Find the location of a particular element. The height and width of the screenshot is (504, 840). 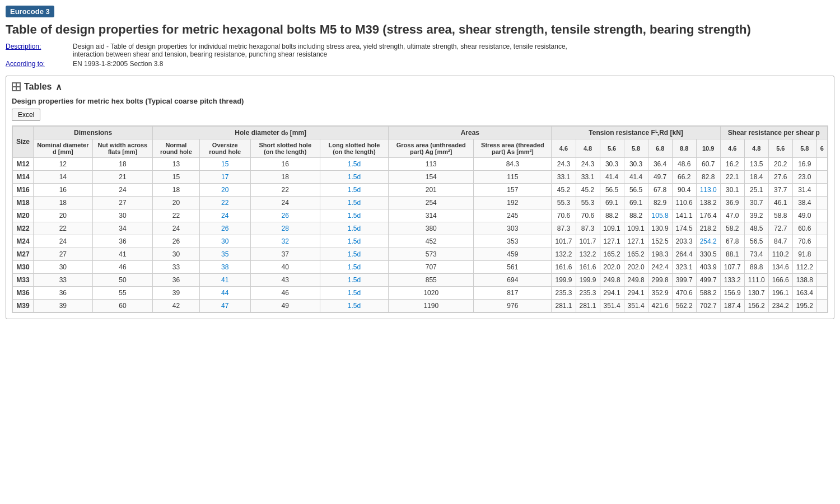

table-cell: 234.2 is located at coordinates (781, 306).